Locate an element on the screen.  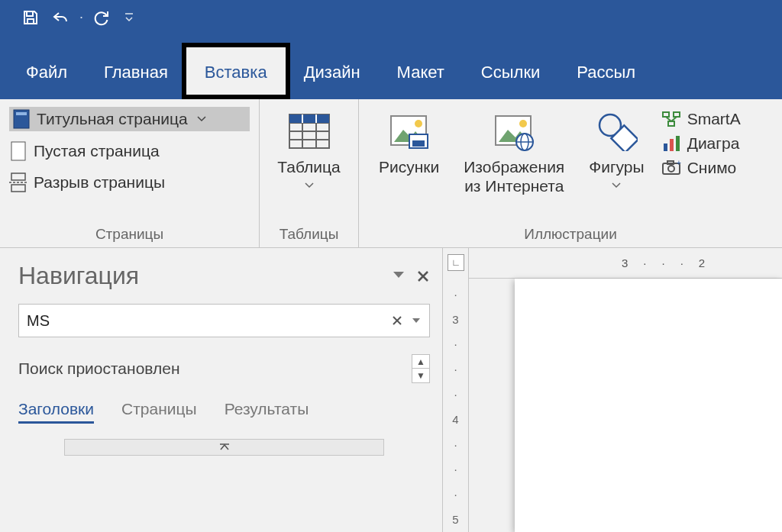
smartart-button: SmartA is located at coordinates (701, 119).